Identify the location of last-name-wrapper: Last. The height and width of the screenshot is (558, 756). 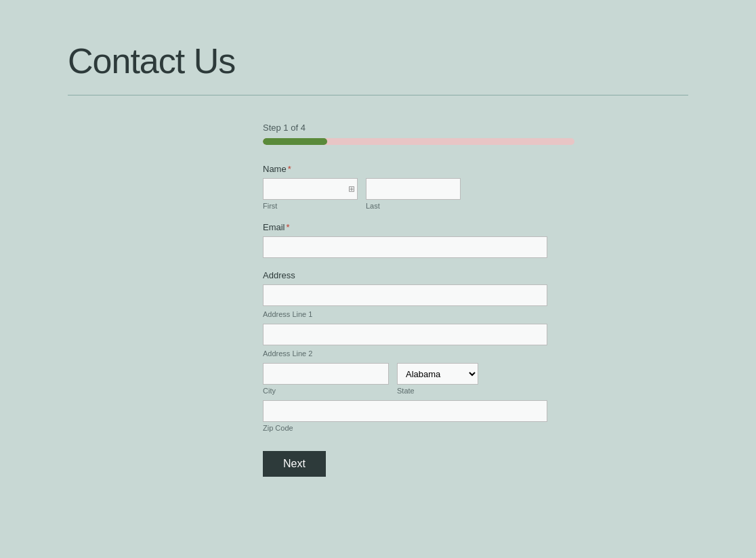
(413, 194).